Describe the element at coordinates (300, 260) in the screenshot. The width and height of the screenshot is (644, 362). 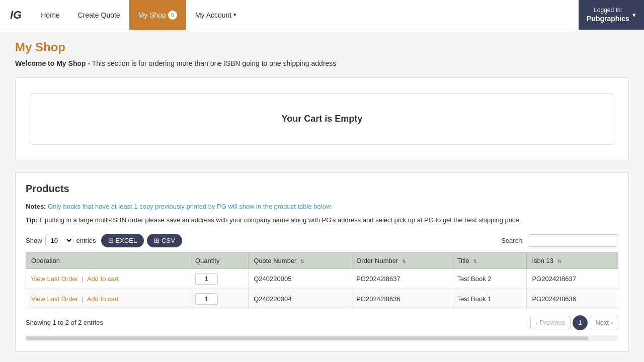
I see `col-quote-number: Quote Number ⇅` at that location.